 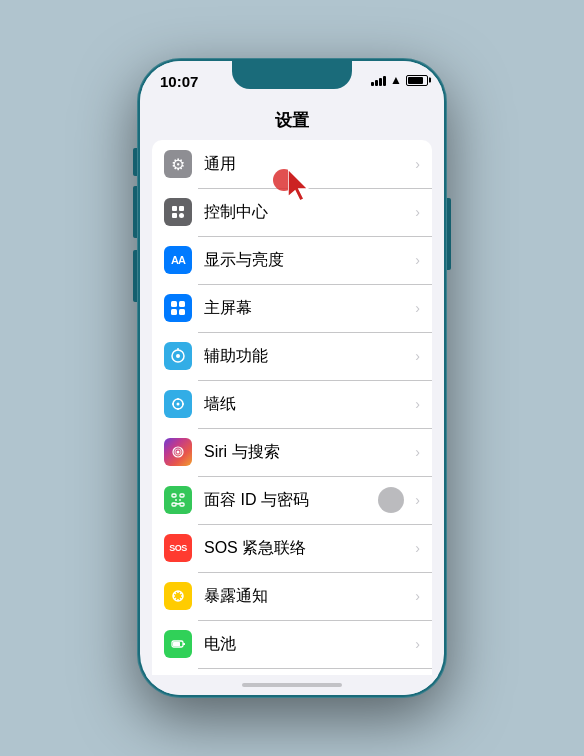 What do you see at coordinates (178, 308) in the screenshot?
I see `zhupingmu-icon` at bounding box center [178, 308].